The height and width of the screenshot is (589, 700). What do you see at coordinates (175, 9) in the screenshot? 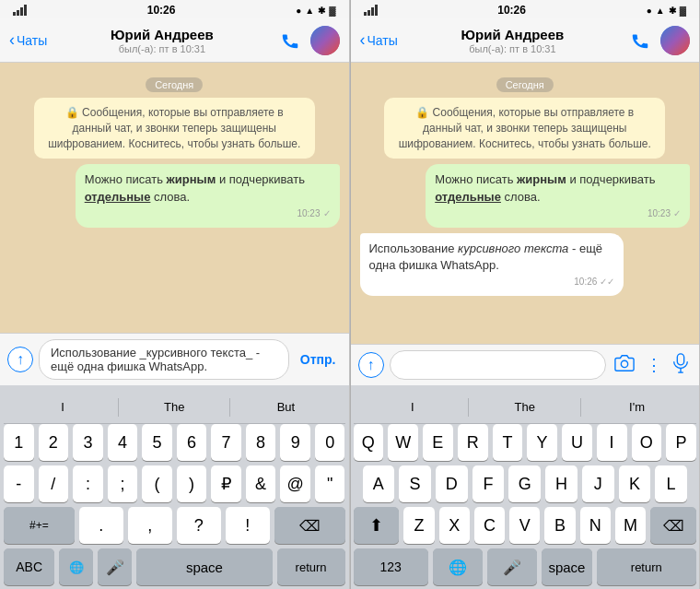
I see `status-bar-left: 10:26 ● ▲ ✱ ▓` at bounding box center [175, 9].